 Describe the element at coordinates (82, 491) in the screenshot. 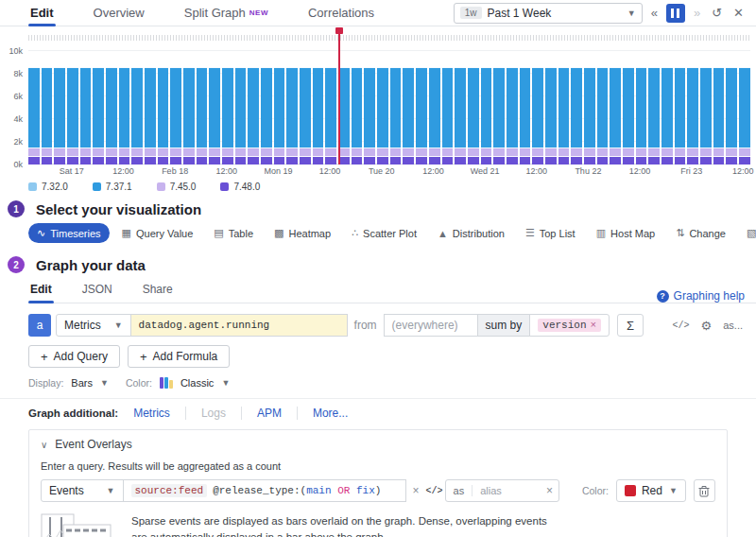

I see `event-source-select: Events▼` at that location.